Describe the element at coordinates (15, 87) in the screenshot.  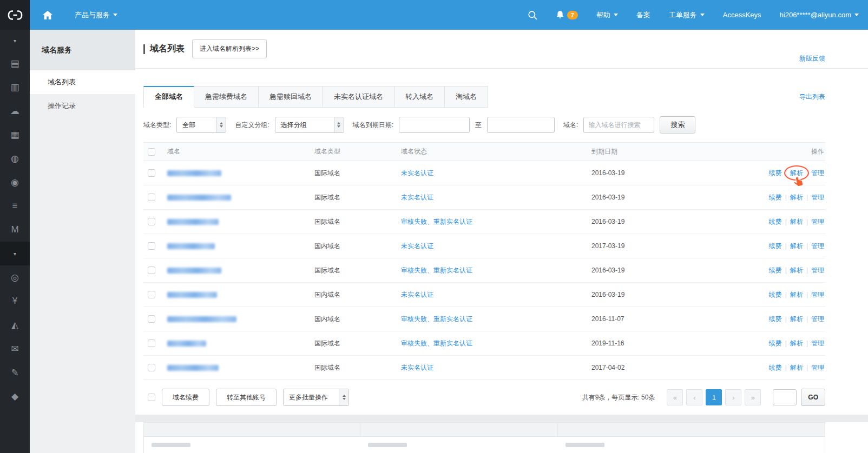
I see `storage-icon: ▥` at that location.